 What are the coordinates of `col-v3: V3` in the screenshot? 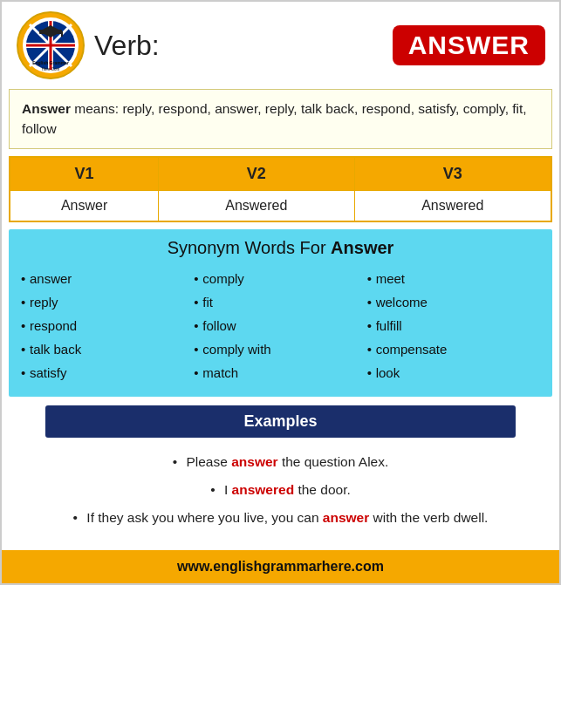 It's located at (453, 174).